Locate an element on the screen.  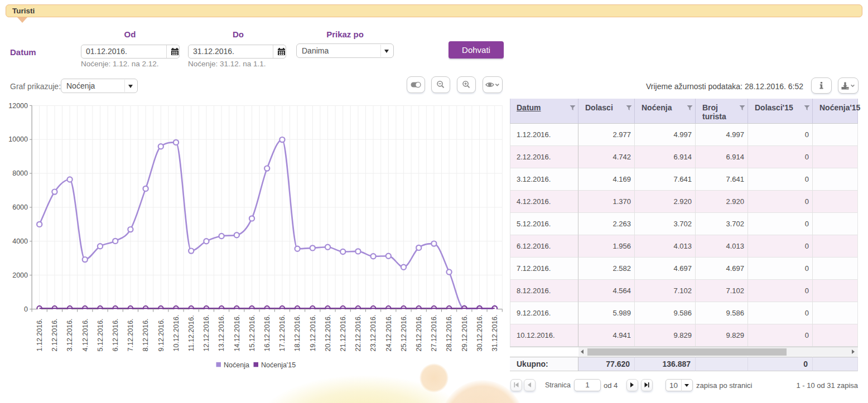
svg-text: 11.12.2016. is located at coordinates (191, 333).